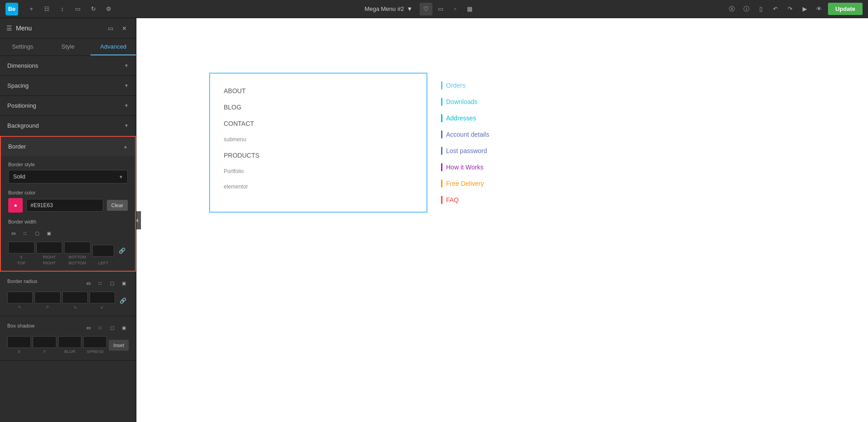 The height and width of the screenshot is (422, 868). What do you see at coordinates (318, 107) in the screenshot?
I see `menu-item-blog: BLOG` at bounding box center [318, 107].